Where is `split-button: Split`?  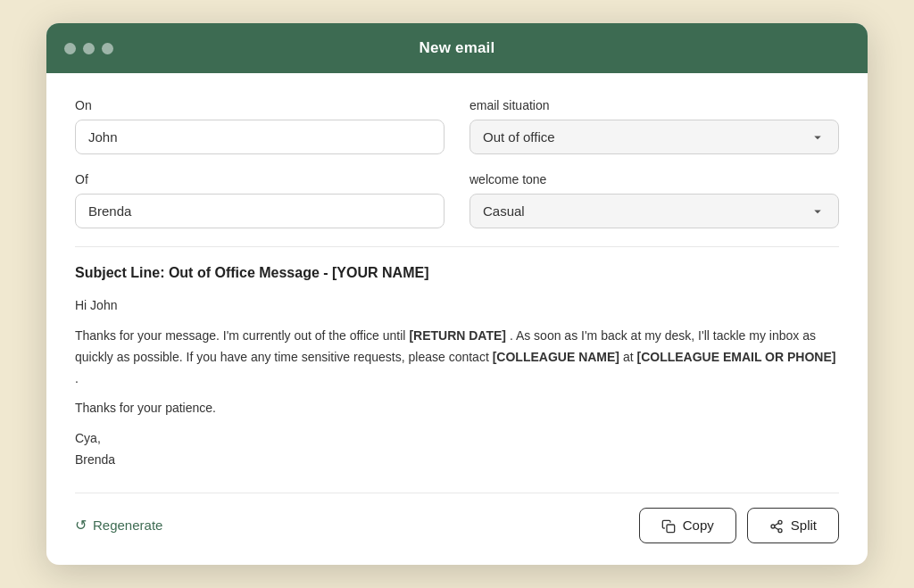 split-button: Split is located at coordinates (793, 526).